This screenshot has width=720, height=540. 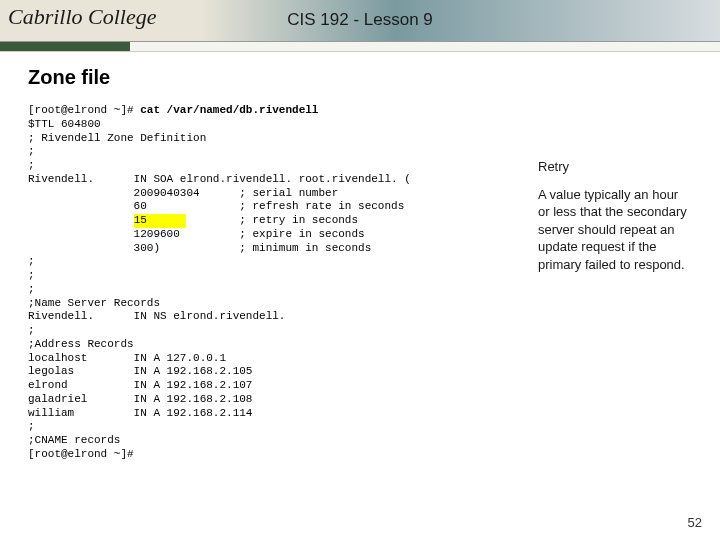 What do you see at coordinates (288, 193) in the screenshot?
I see `soa-serial-comment: ; serial number` at bounding box center [288, 193].